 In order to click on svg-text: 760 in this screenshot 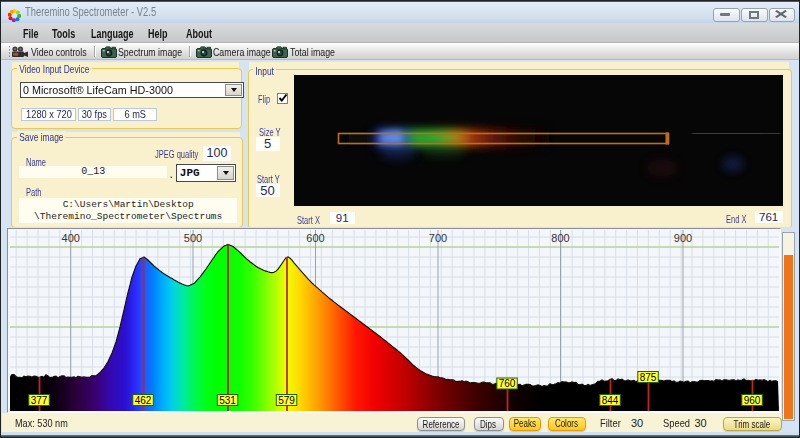, I will do `click(508, 384)`.